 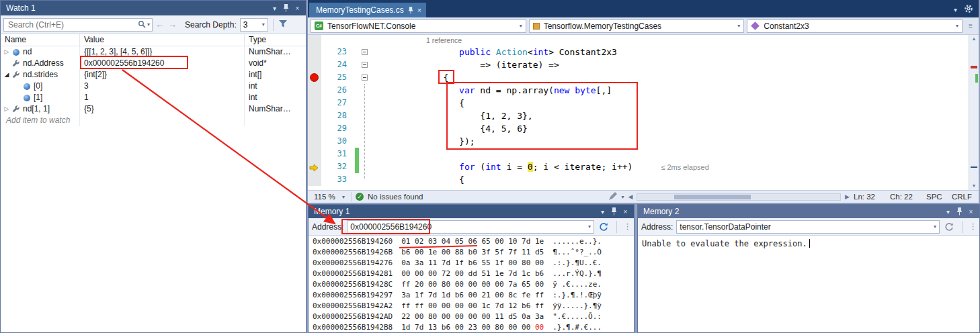 I want to click on memory-row: 0x000002556B19428Cff 20 00 80 00 00 00 0…, so click(x=473, y=285).